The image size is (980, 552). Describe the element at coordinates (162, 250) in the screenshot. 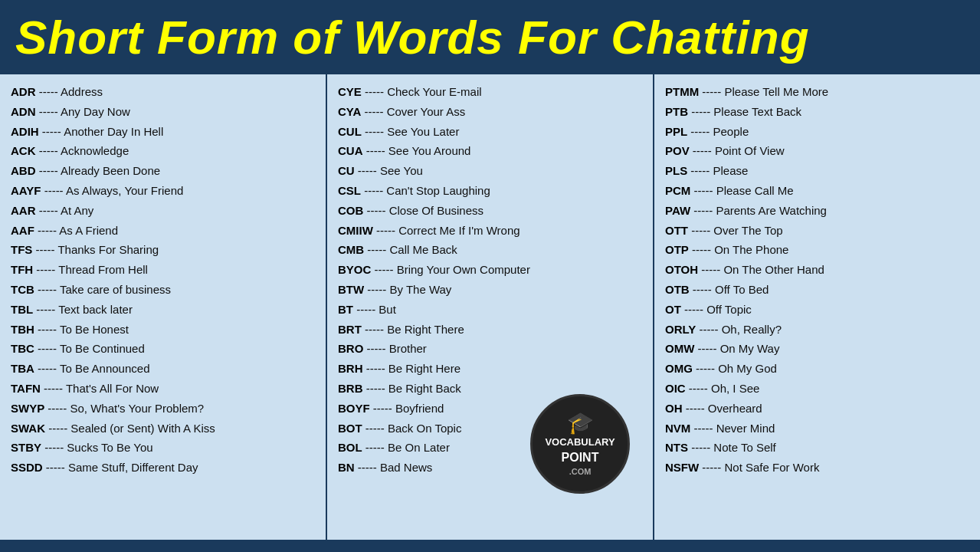

I see `list-item: TFS ----- Thanks For Sharing` at that location.